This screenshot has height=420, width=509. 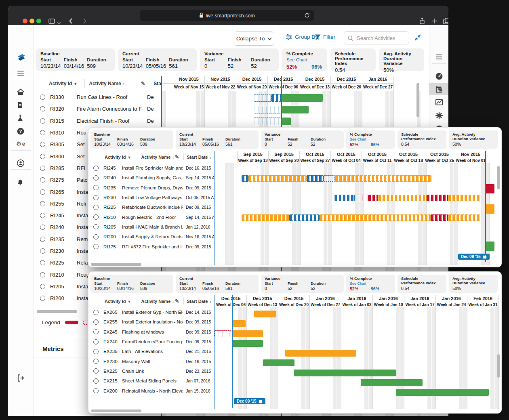 What do you see at coordinates (97, 109) in the screenshot?
I see `table-row: RI320Fire Alarm Connections to RTUs ·De` at bounding box center [97, 109].